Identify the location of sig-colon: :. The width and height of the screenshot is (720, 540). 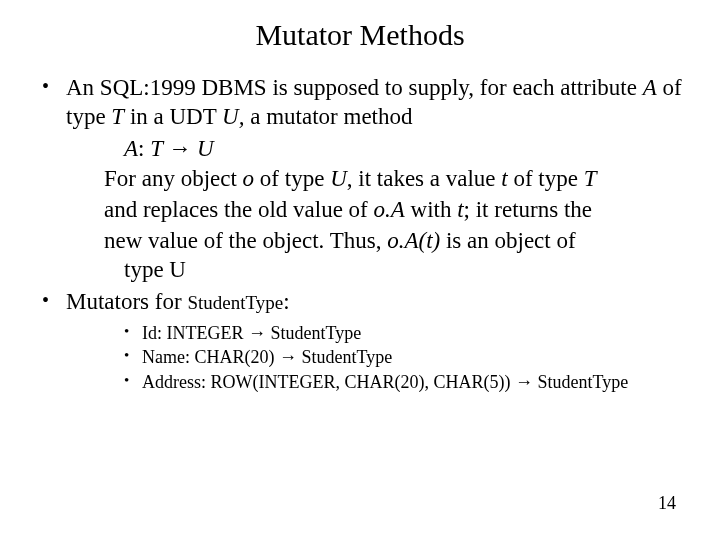
(144, 148).